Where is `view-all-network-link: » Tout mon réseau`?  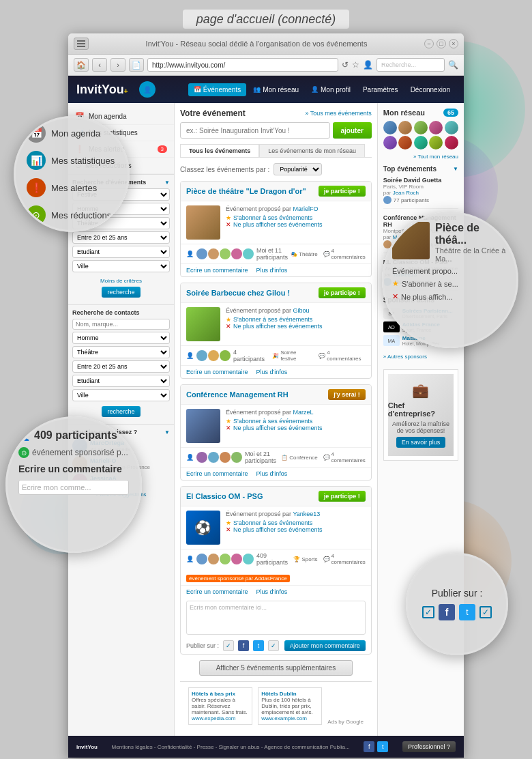 view-all-network-link: » Tout mon réseau is located at coordinates (421, 157).